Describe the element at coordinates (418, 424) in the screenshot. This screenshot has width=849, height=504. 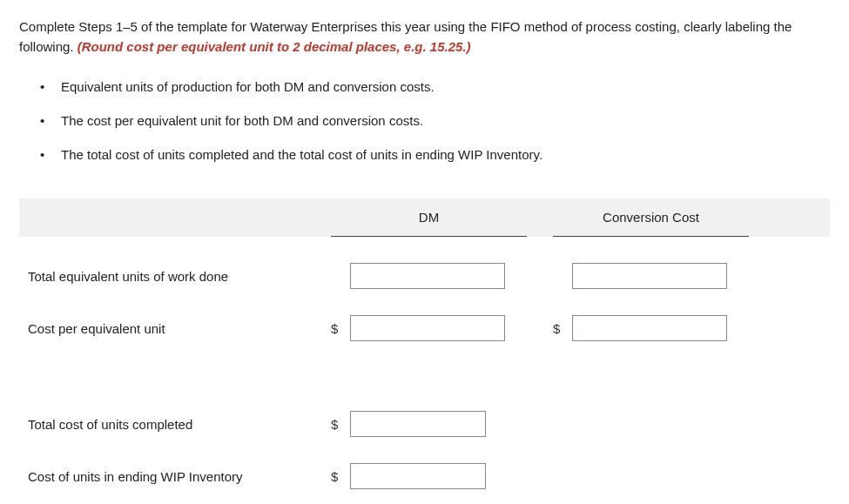
I see `total-cost-completed-input` at that location.